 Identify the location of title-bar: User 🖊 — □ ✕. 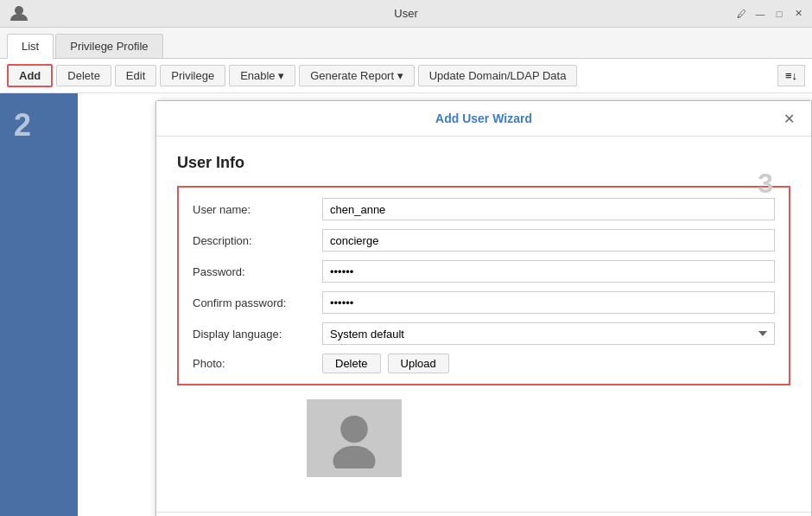
(406, 14).